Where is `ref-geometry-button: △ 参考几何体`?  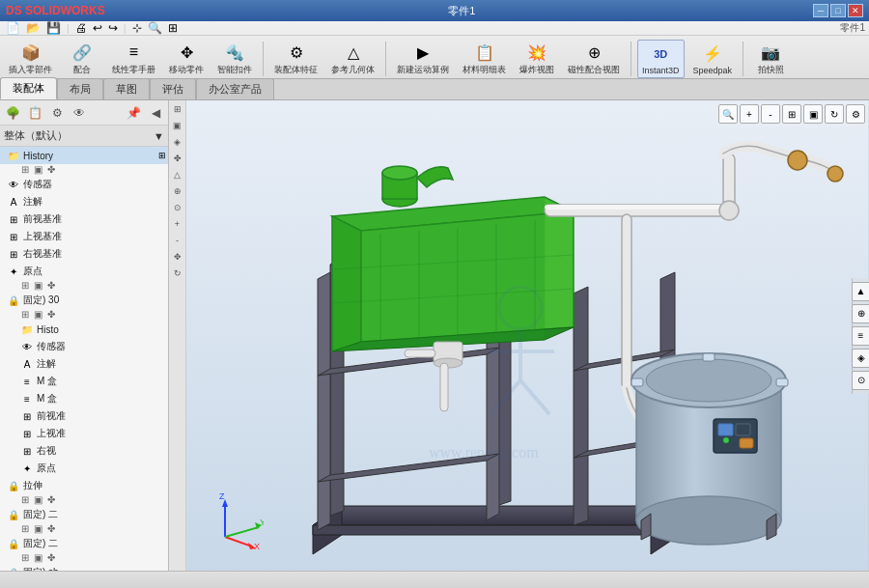
ref-geometry-button: △ 参考几何体 is located at coordinates (353, 58).